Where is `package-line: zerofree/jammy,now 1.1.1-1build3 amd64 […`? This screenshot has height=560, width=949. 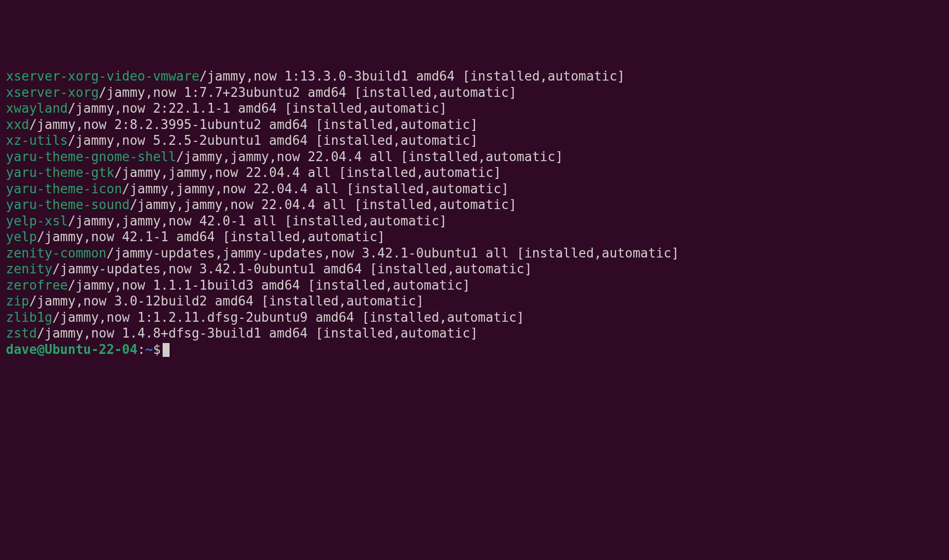 package-line: zerofree/jammy,now 1.1.1-1build3 amd64 [… is located at coordinates (474, 286).